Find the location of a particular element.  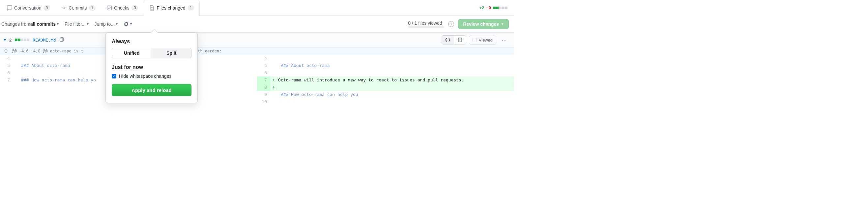

collapse-chevron-icon: ▾ is located at coordinates (5, 40).